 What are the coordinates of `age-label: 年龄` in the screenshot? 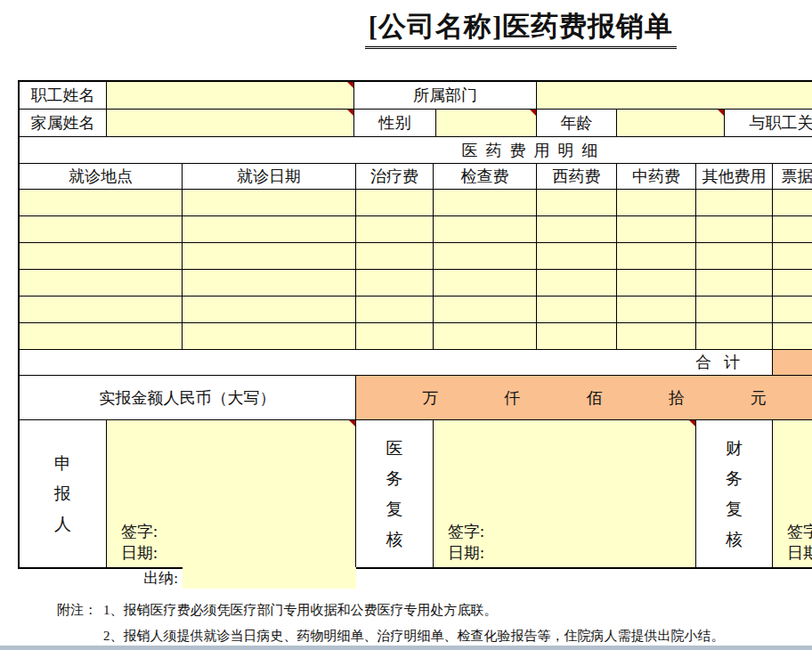 It's located at (577, 123).